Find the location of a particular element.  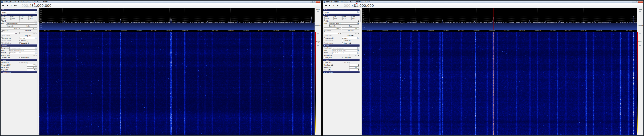

source-device-select: HackRF▼ is located at coordinates (19, 12).